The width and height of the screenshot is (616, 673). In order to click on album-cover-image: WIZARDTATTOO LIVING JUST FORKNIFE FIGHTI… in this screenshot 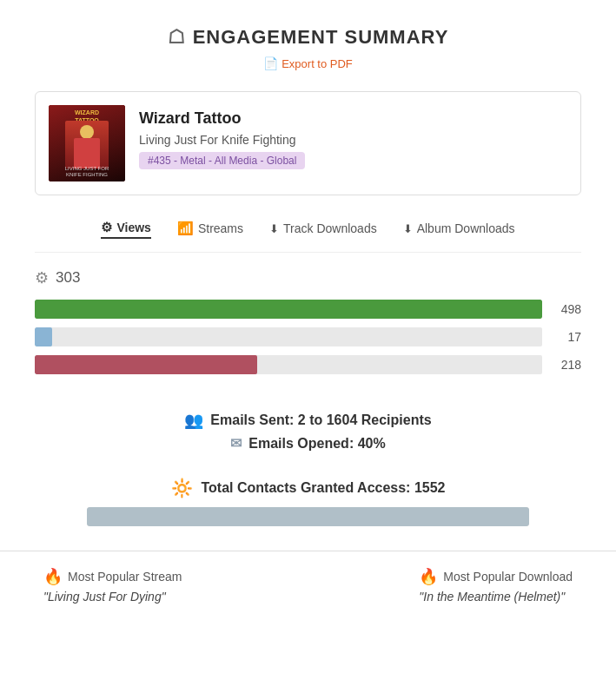, I will do `click(87, 143)`.